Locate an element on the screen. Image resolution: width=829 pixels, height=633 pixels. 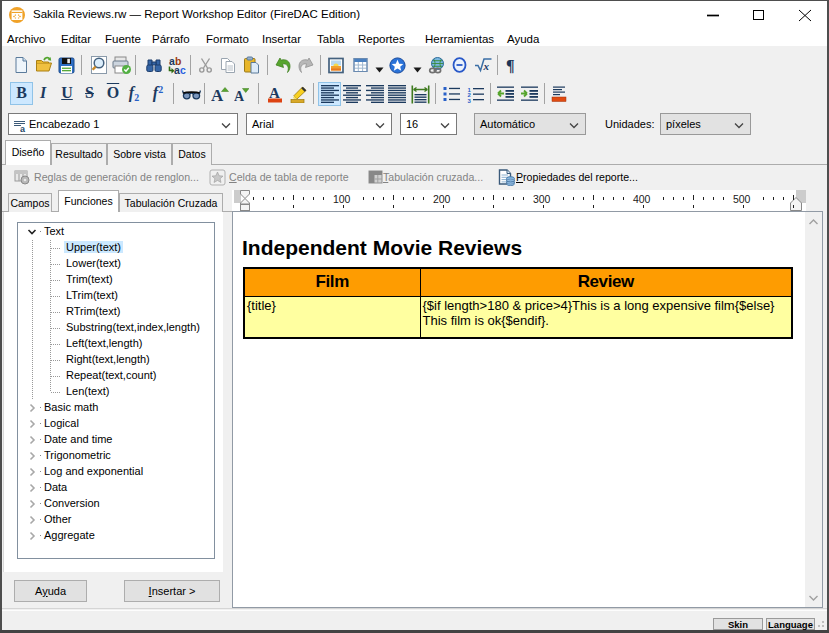
svg-text: c is located at coordinates (183, 70).